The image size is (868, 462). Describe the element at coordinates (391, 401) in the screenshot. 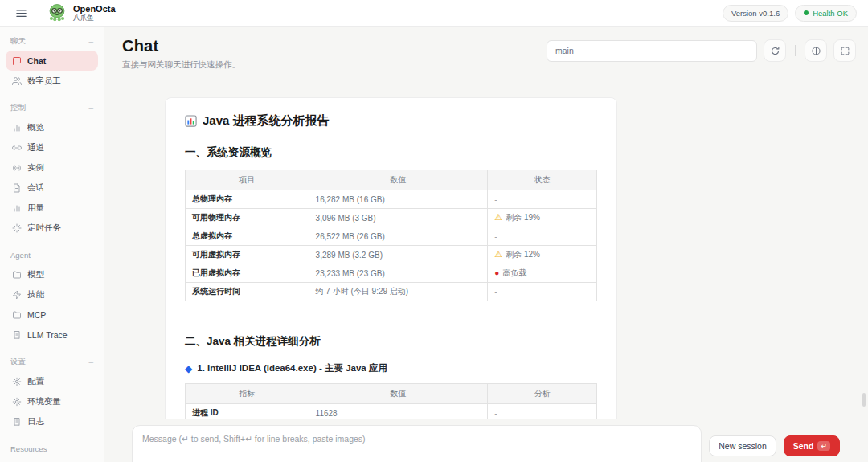

I see `process-detail-table: 指标 数值 分析 进程 ID 11628 - 物理内存 (Working Set…` at that location.